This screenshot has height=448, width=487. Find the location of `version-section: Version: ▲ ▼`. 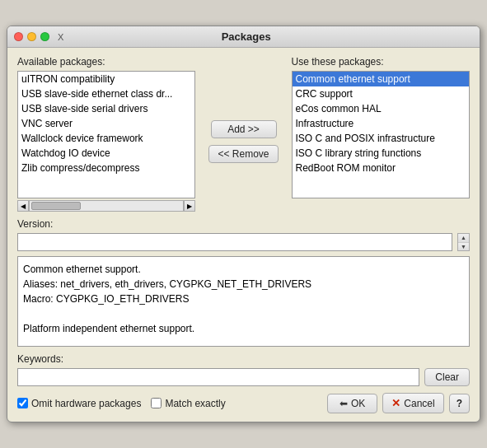

version-section: Version: ▲ ▼ is located at coordinates (244, 235).